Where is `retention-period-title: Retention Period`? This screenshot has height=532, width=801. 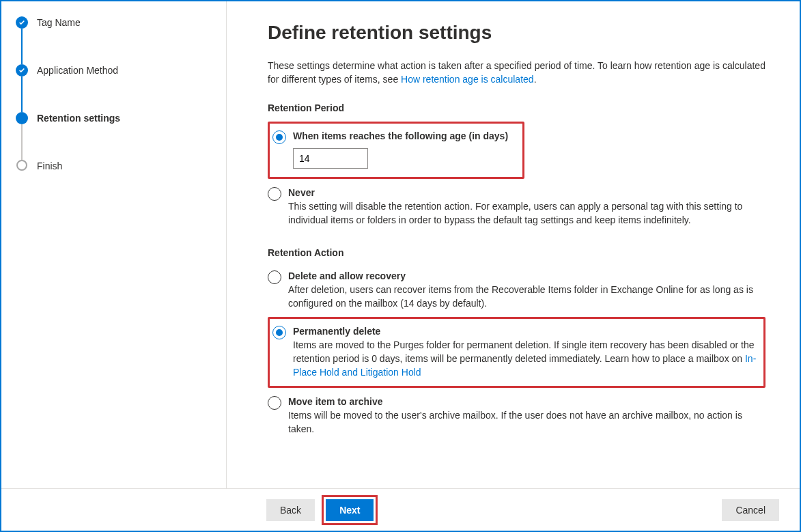
retention-period-title: Retention Period is located at coordinates (516, 108).